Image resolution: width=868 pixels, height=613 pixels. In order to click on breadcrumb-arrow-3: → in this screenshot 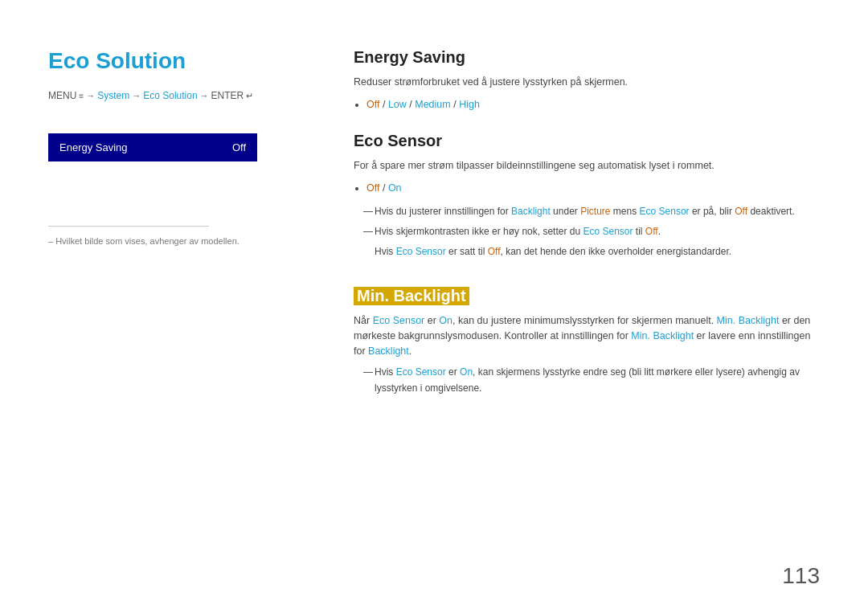, I will do `click(204, 96)`.